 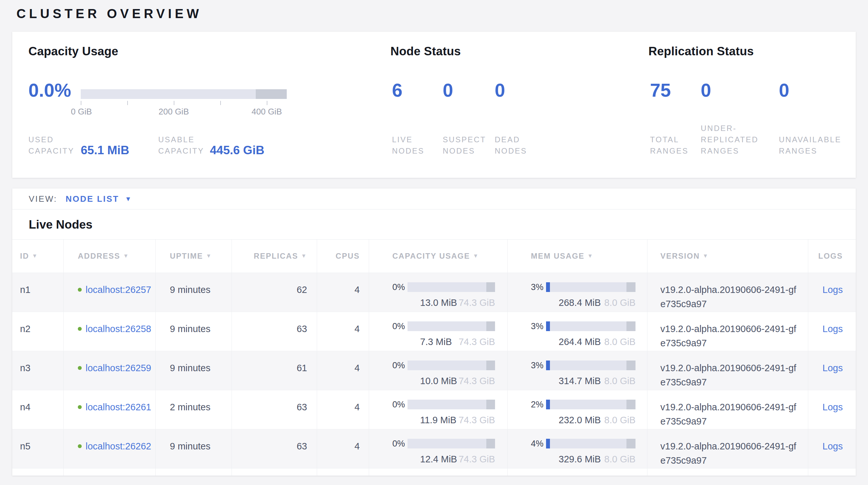 I want to click on col-header-uptime: UPTIME▼, so click(x=194, y=256).